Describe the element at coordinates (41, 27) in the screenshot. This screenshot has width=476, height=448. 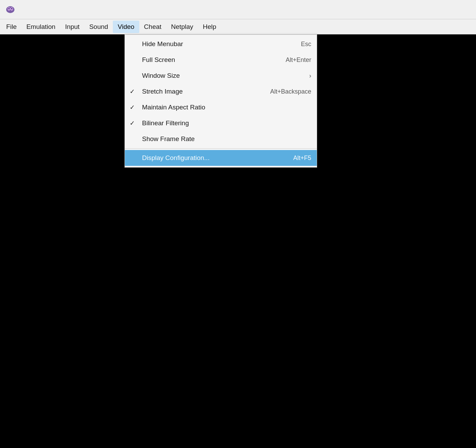
I see `menu-item-emulation: Emulation` at that location.